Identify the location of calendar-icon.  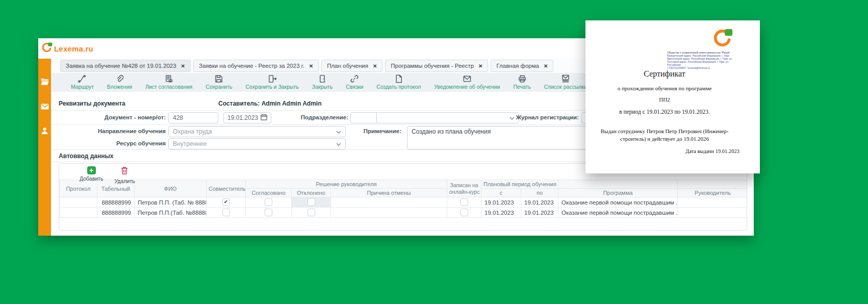
(264, 118).